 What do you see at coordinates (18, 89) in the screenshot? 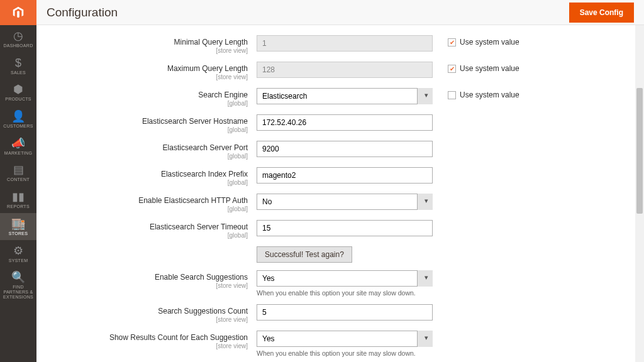
I see `cube-icon: ⬢` at bounding box center [18, 89].